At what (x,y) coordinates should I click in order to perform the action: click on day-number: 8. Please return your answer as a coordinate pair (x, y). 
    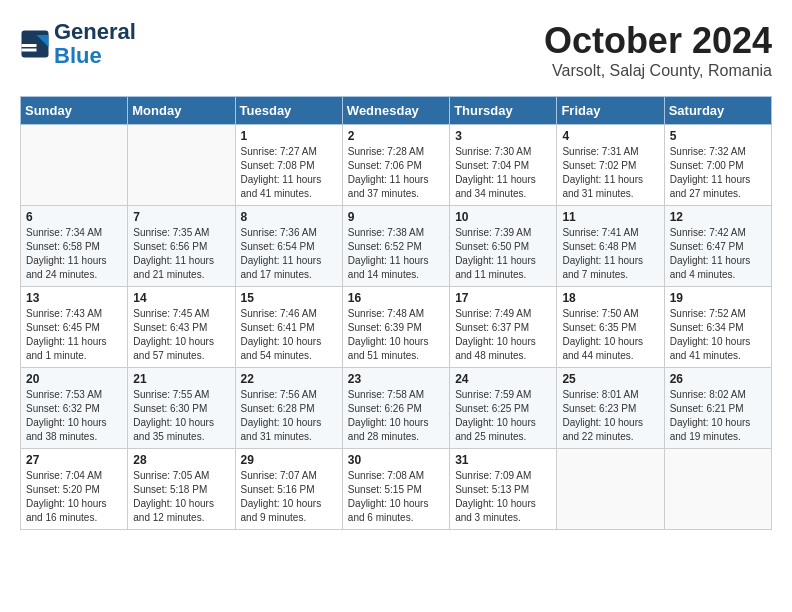
    Looking at the image, I should click on (289, 217).